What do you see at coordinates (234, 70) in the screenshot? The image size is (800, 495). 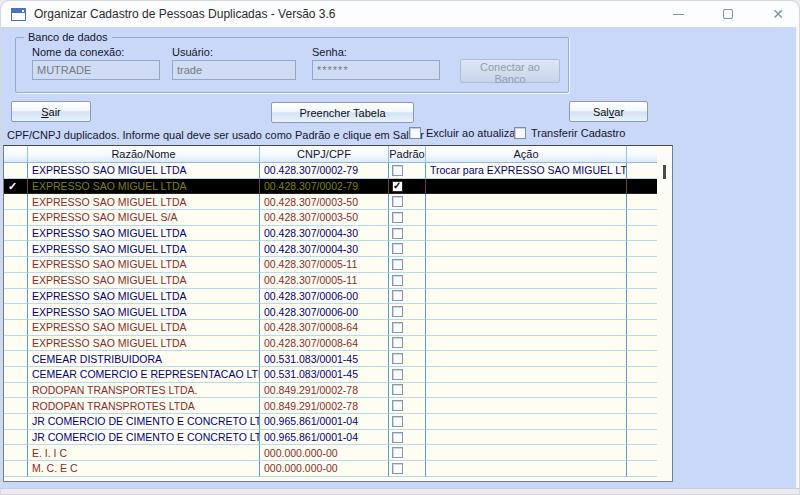 I see `user-input` at bounding box center [234, 70].